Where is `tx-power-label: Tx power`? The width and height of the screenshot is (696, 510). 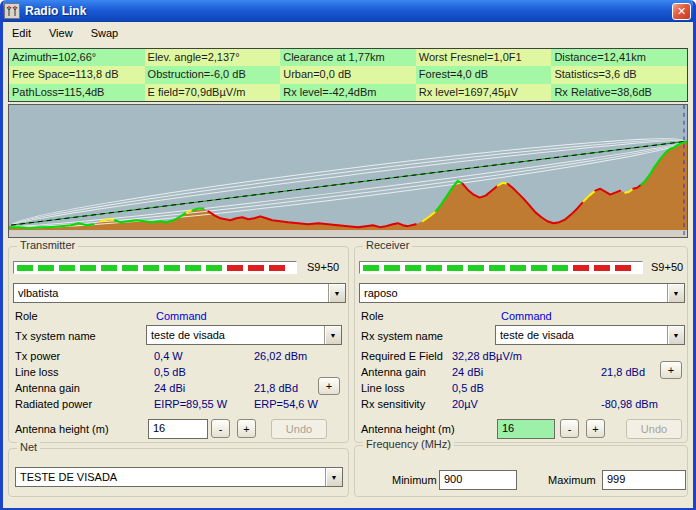
tx-power-label: Tx power is located at coordinates (38, 356).